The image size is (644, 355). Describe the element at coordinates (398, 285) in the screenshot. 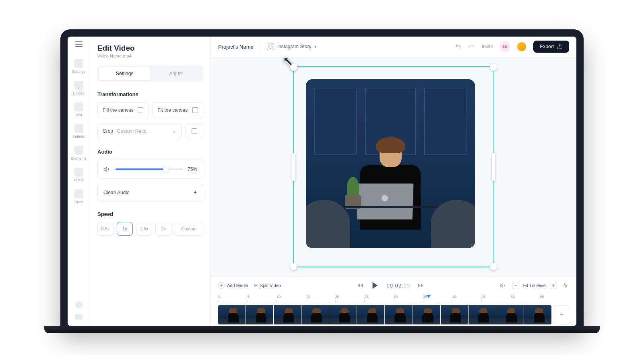

I see `time-display: 00:02:23` at that location.